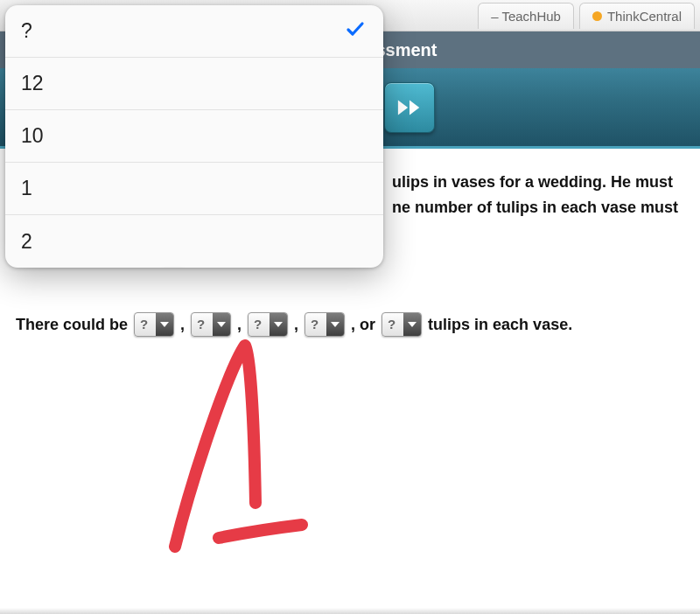 Image resolution: width=700 pixels, height=614 pixels. Describe the element at coordinates (183, 31) in the screenshot. I see `option-label: ?` at that location.